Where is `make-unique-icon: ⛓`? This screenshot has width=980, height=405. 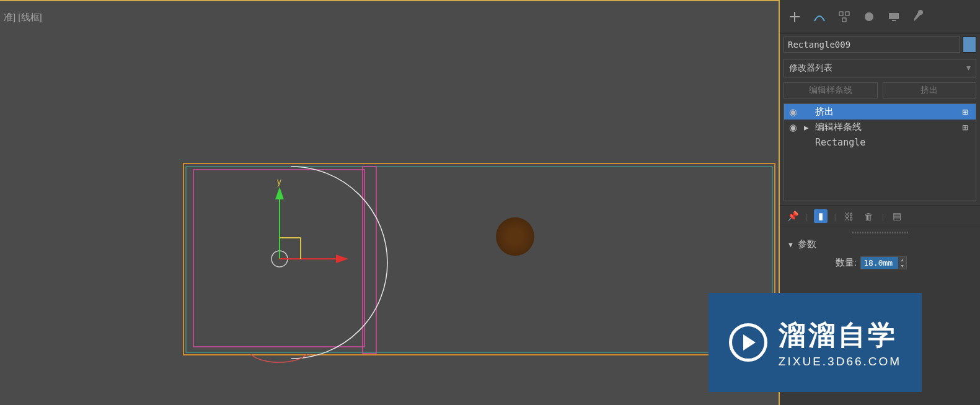 make-unique-icon: ⛓ is located at coordinates (849, 216).